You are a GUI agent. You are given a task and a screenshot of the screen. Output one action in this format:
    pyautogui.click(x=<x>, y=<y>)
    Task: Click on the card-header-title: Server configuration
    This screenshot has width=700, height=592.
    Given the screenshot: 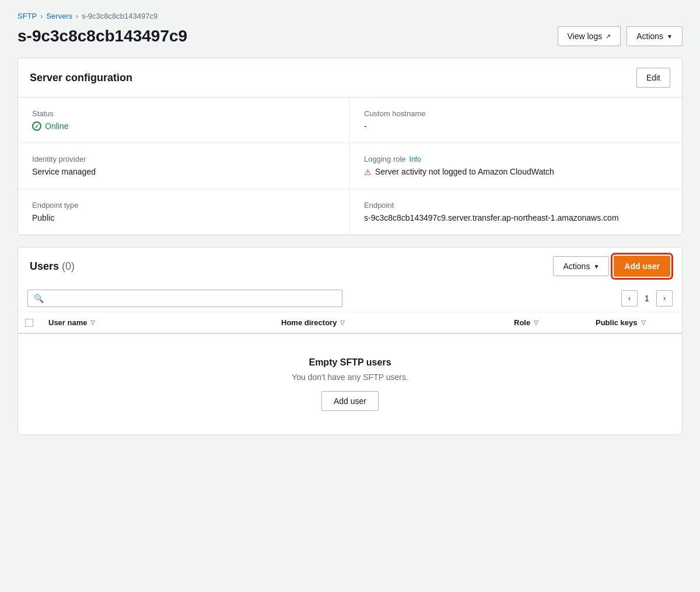 What is the action you would take?
    pyautogui.click(x=81, y=78)
    